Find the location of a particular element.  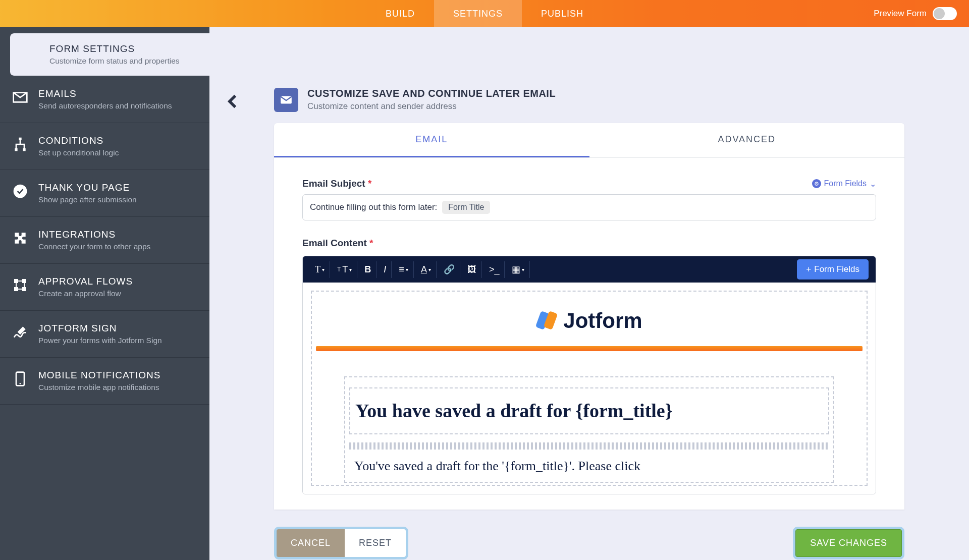

sidebar-item-label: APPROVAL FLOWS is located at coordinates (118, 282).